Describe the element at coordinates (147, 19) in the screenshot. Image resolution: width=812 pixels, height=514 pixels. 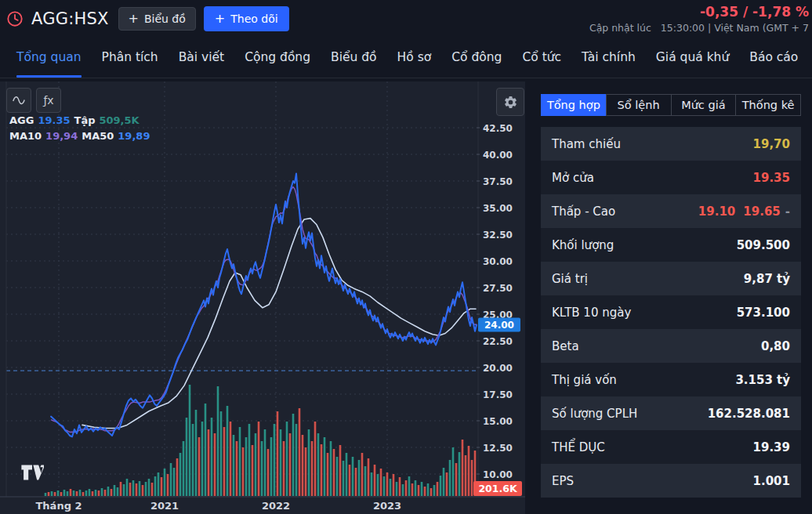
I see `header-left: AGG:HSX + Biểu đồ + Theo dõi` at that location.